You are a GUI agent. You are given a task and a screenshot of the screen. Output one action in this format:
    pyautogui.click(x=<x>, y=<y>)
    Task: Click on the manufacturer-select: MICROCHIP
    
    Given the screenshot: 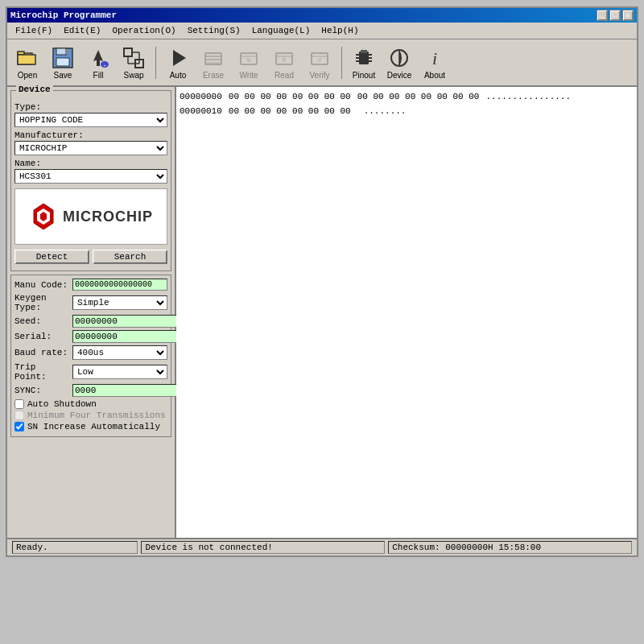 What is the action you would take?
    pyautogui.click(x=91, y=148)
    